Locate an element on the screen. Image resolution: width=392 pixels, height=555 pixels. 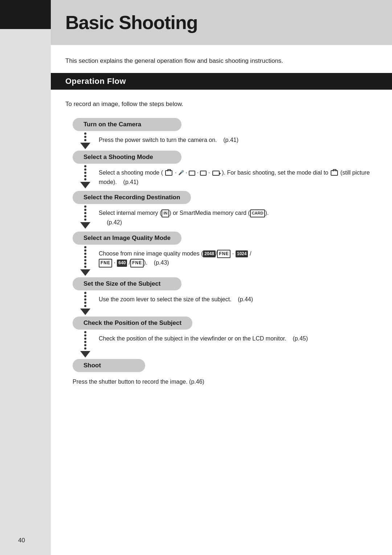
step-label-check-position: Check the Position of the Subject is located at coordinates (132, 323).